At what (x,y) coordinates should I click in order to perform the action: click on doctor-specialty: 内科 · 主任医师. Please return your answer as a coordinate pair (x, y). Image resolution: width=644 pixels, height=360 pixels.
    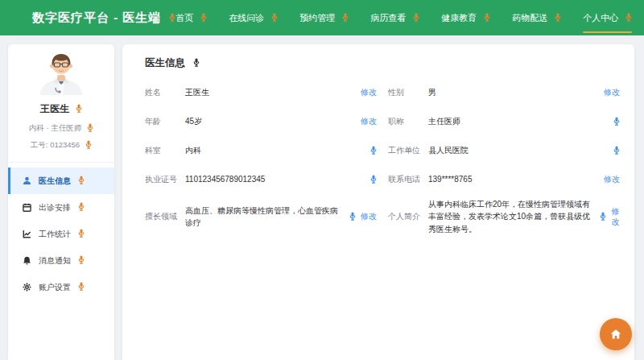
    Looking at the image, I should click on (55, 129).